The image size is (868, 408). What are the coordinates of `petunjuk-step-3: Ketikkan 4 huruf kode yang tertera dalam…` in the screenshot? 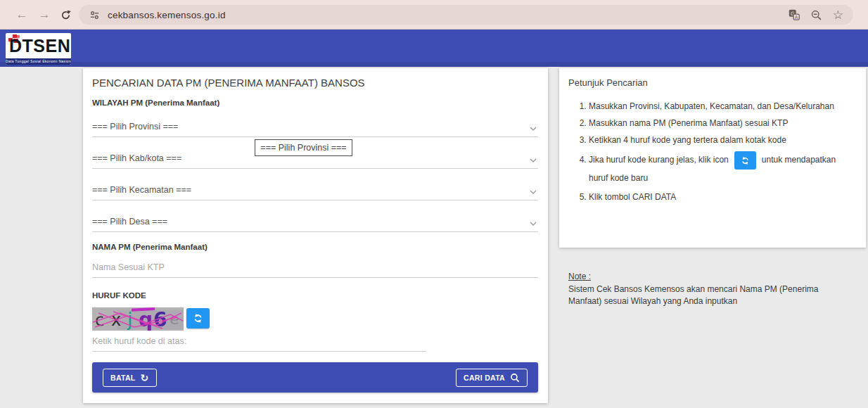 It's located at (720, 141).